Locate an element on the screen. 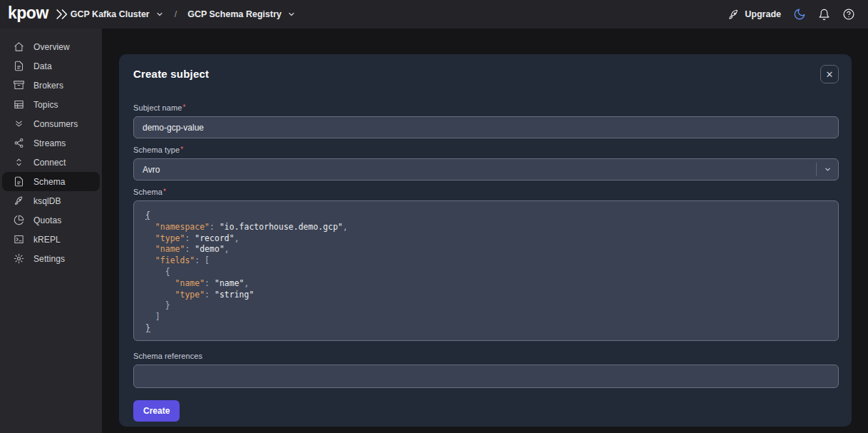 This screenshot has height=433, width=868. help-circle-icon is located at coordinates (849, 14).